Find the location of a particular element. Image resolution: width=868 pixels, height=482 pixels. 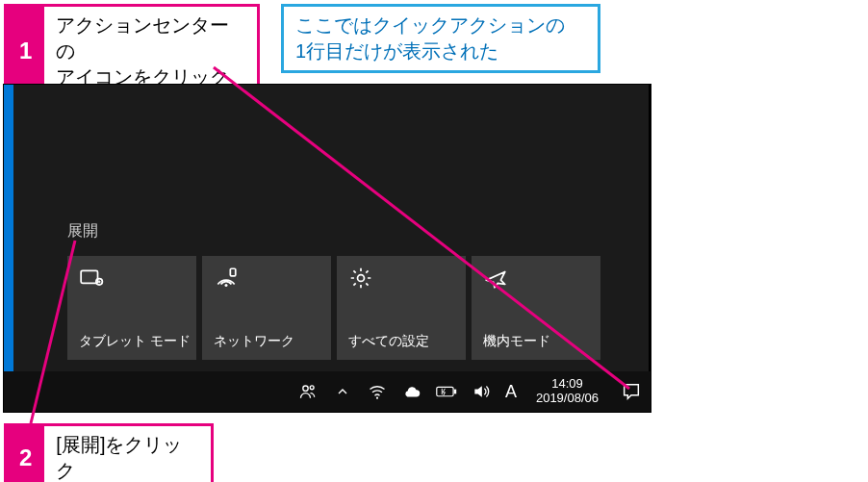

qa-tile-network: ネットワーク is located at coordinates (267, 308).